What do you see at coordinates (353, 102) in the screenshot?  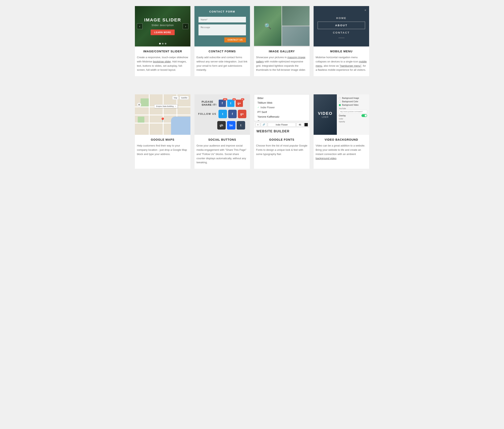 I see `video-option-color: Background Color` at bounding box center [353, 102].